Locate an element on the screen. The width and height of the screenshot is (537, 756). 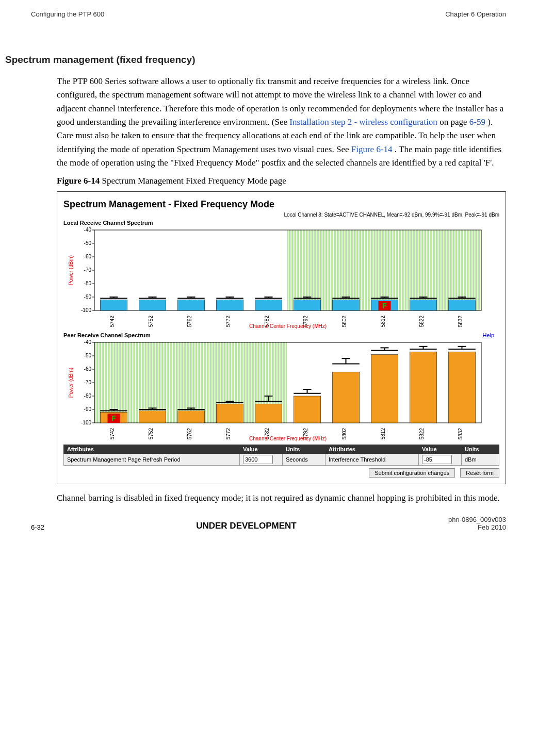
table-row: Spectrum Management Page Refresh Period … is located at coordinates (282, 460).